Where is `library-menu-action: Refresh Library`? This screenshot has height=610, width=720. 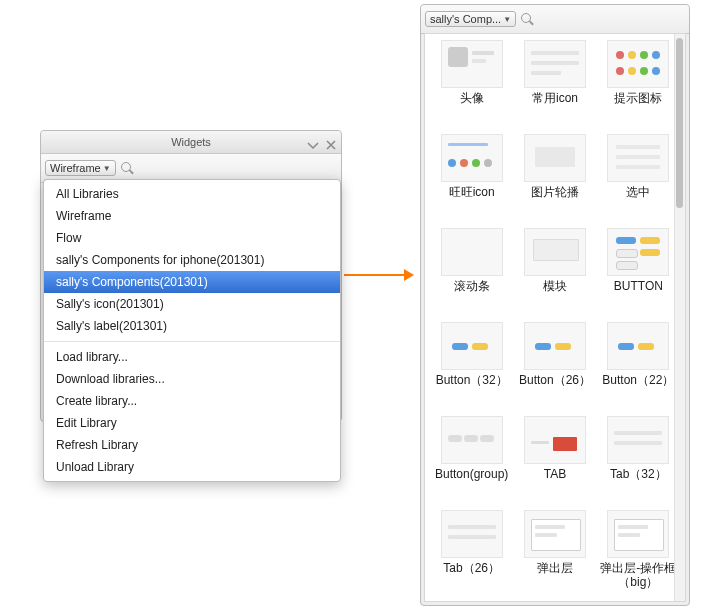 library-menu-action: Refresh Library is located at coordinates (192, 445).